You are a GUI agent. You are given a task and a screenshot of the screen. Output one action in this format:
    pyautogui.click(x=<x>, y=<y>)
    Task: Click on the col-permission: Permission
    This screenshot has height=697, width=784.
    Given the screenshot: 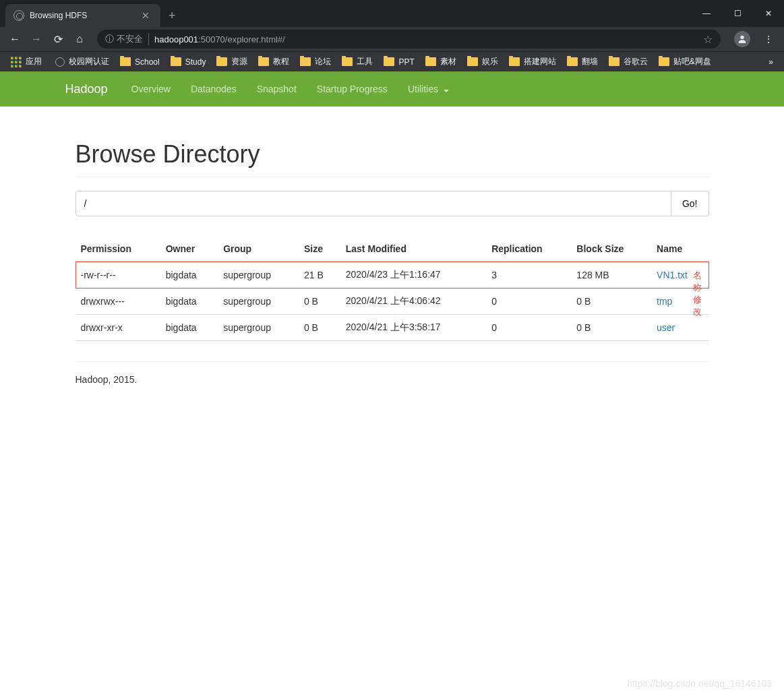 What is the action you would take?
    pyautogui.click(x=118, y=249)
    